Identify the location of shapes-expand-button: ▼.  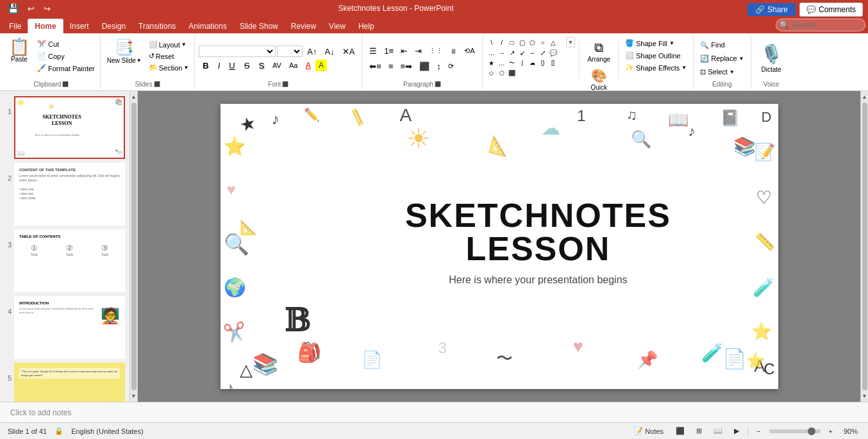
(571, 42).